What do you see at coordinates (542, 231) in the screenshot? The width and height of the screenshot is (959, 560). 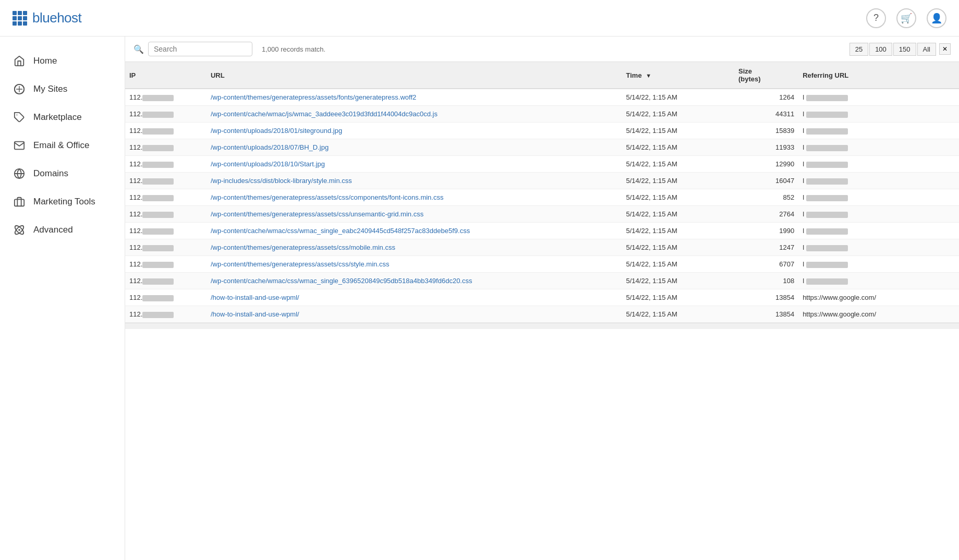 I see `table-row: 112./wp-content/cache/wmac/css/wmac_sing…` at bounding box center [542, 231].